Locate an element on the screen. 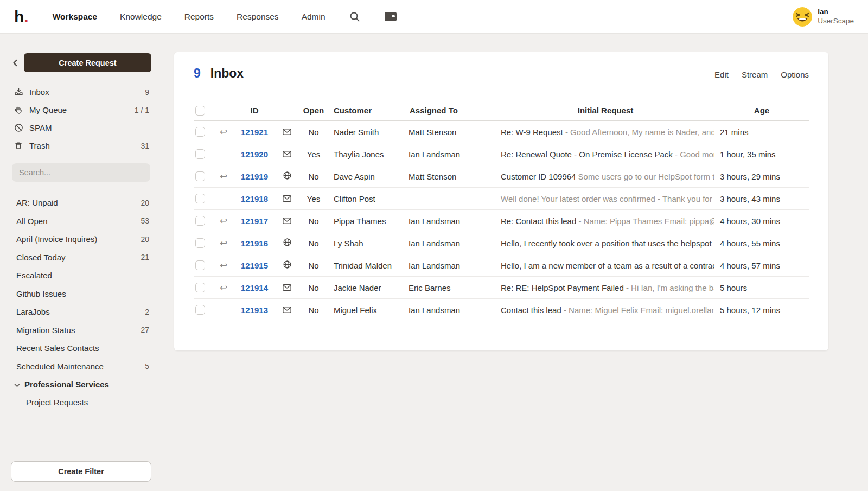 Image resolution: width=868 pixels, height=491 pixels. collapse-sidebar-icon is located at coordinates (15, 63).